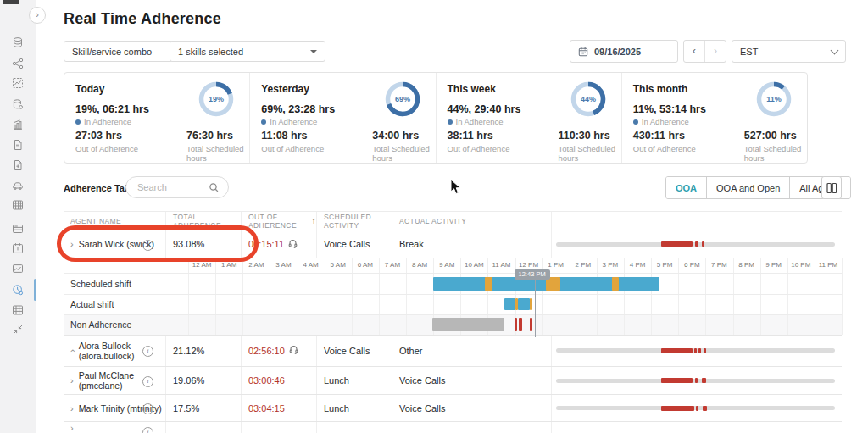  Describe the element at coordinates (748, 188) in the screenshot. I see `view-button-ooa-and-open: OOA and Open` at that location.